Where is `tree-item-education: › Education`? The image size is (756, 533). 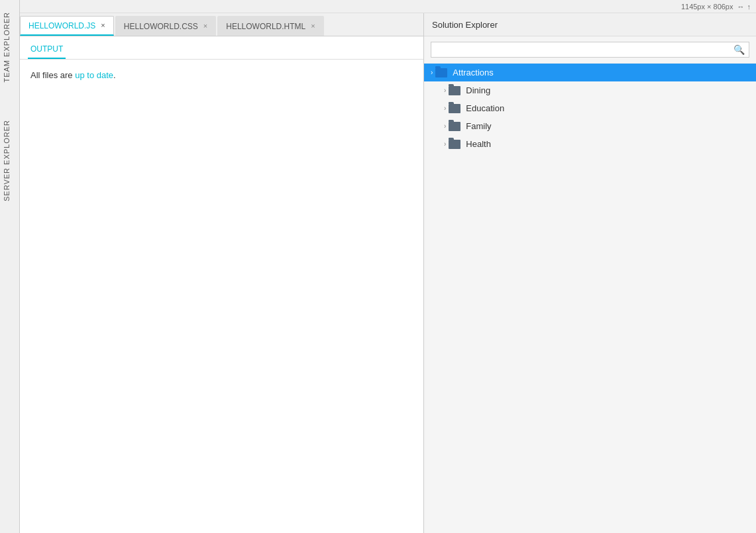 tree-item-education: › Education is located at coordinates (590, 109).